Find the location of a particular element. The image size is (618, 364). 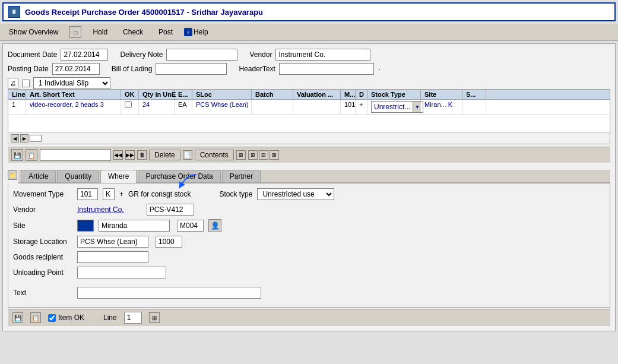

row-site: Miran... K is located at coordinates (442, 107).